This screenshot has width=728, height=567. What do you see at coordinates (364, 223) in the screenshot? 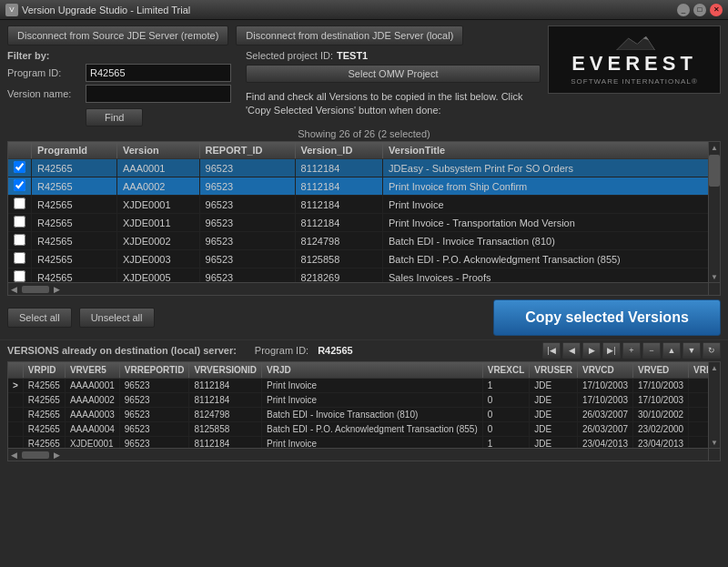
I see `table-row: R42565 XJDE0011 96523 8112184 Print Invo…` at bounding box center [364, 223].